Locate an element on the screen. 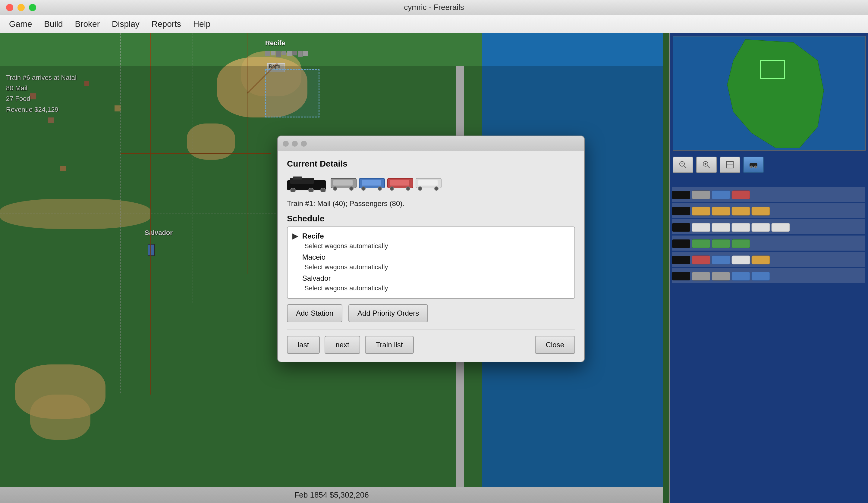 The height and width of the screenshot is (503, 868). fit-view-button is located at coordinates (730, 165).